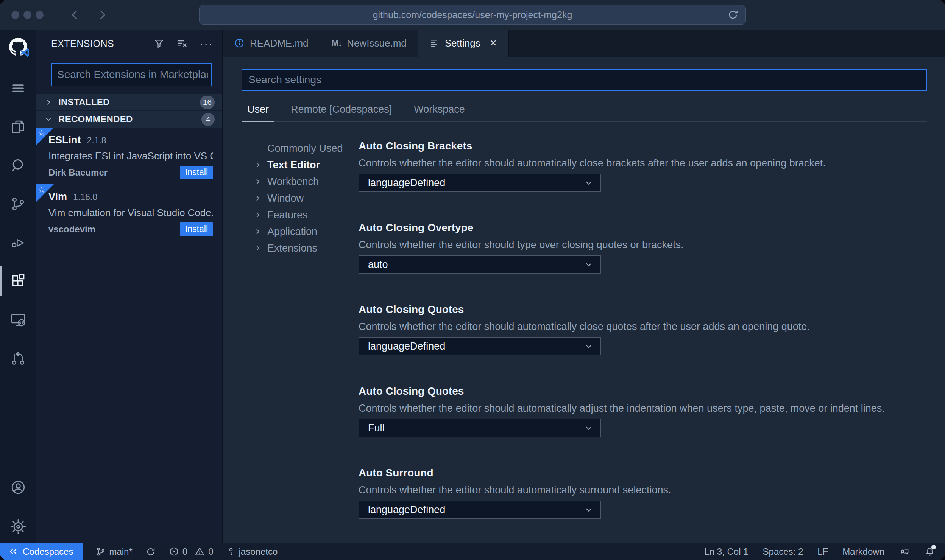 Image resolution: width=945 pixels, height=560 pixels. What do you see at coordinates (472, 552) in the screenshot?
I see `status-bar: Codespaces main* 0 0 jasonetco Ln 3, Col…` at bounding box center [472, 552].